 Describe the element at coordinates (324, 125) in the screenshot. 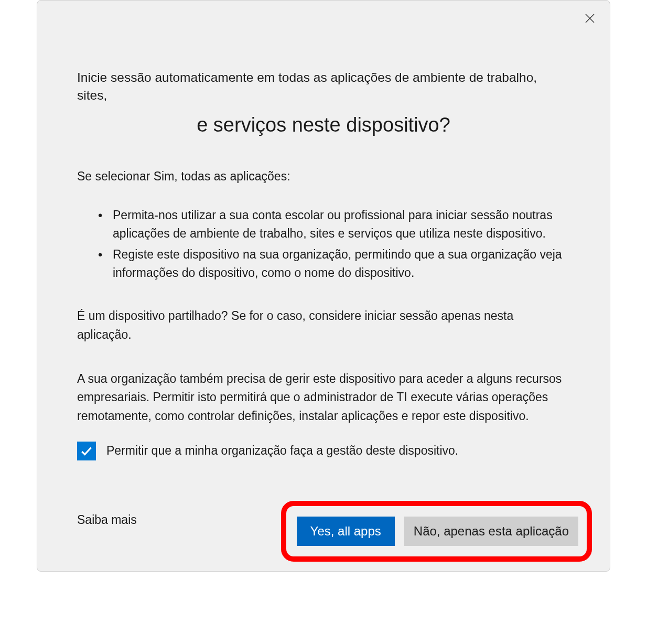

I see `dialog-heading-line2: e serviços neste dispositivo?` at that location.